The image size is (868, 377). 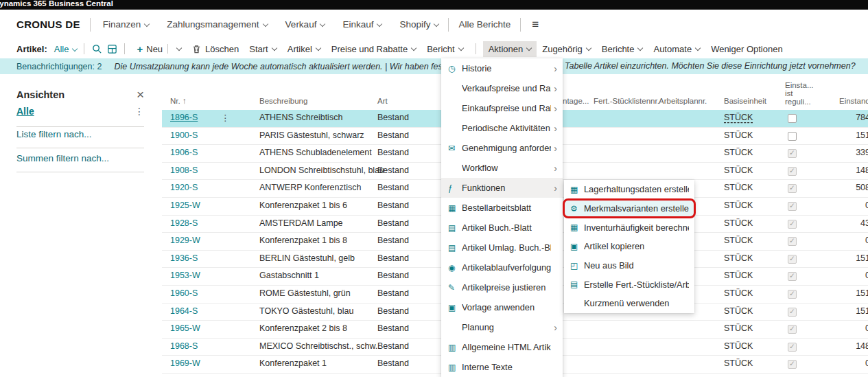 What do you see at coordinates (502, 347) in the screenshot?
I see `menu-item: ▥ Allgemeine HTML Artikeltexte ›` at bounding box center [502, 347].